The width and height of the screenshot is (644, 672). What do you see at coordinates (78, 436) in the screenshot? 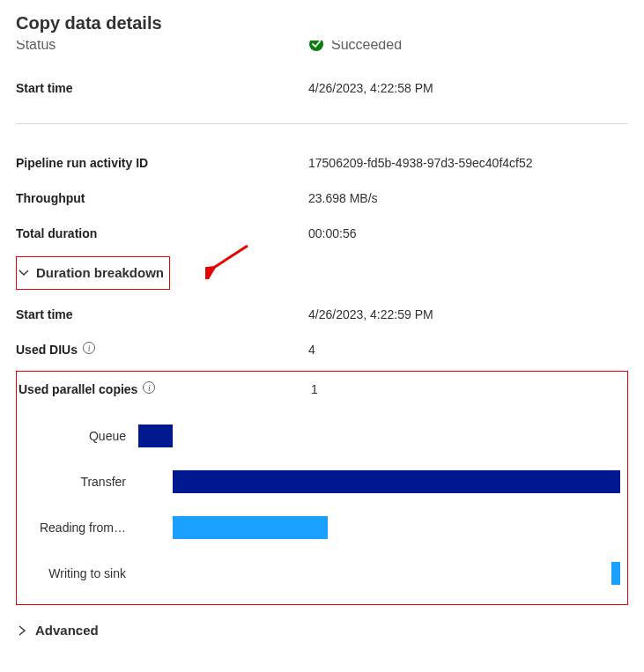
I see `chart-bar-label: Queue` at bounding box center [78, 436].